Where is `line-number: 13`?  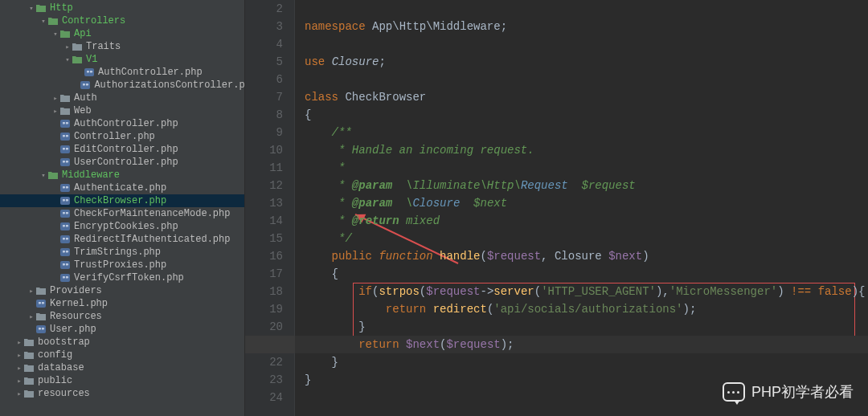
line-number: 13 is located at coordinates (264, 203).